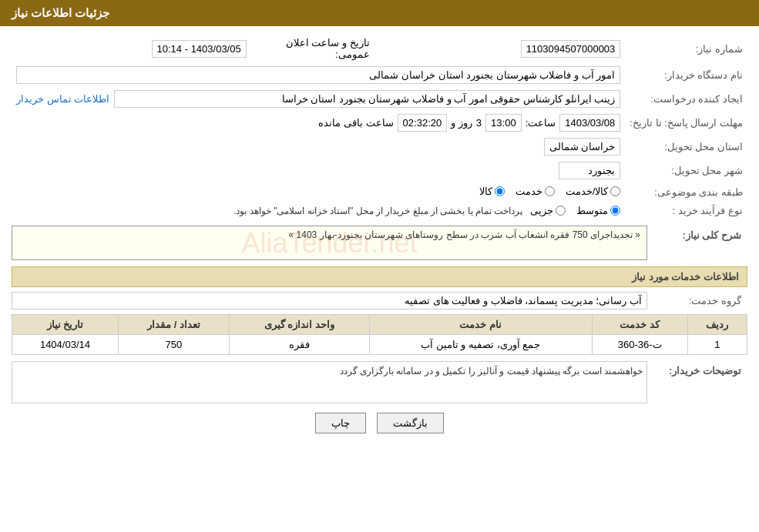 This screenshot has width=759, height=532. I want to click on tosihaat-value-cell: خواهشمند است برگه پیشنهاد قیمت و آنالیز …, so click(330, 382).